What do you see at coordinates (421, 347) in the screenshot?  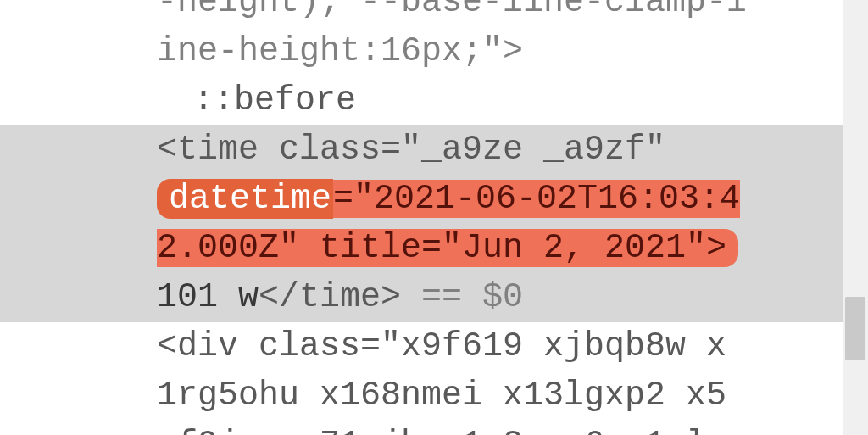 I see `code-line-div-1: <div class="x9f619 xjbqb8w x` at bounding box center [421, 347].